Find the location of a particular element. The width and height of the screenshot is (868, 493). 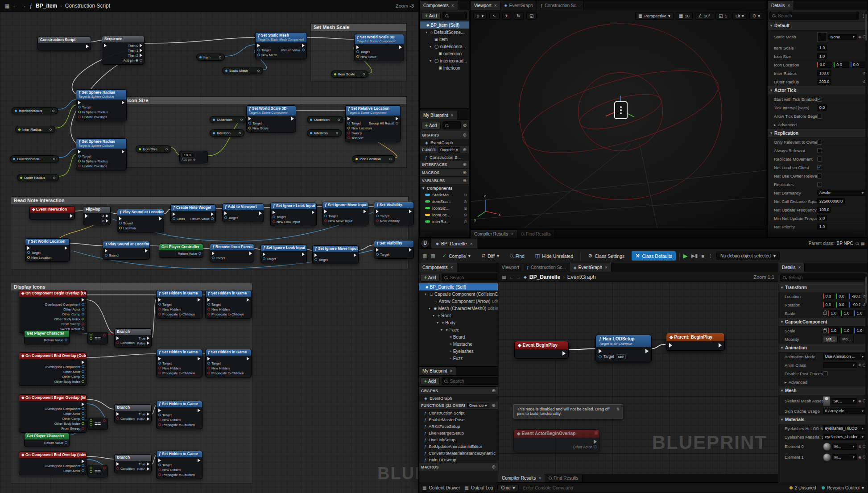

details-section-default: ▾Default is located at coordinates (818, 26).